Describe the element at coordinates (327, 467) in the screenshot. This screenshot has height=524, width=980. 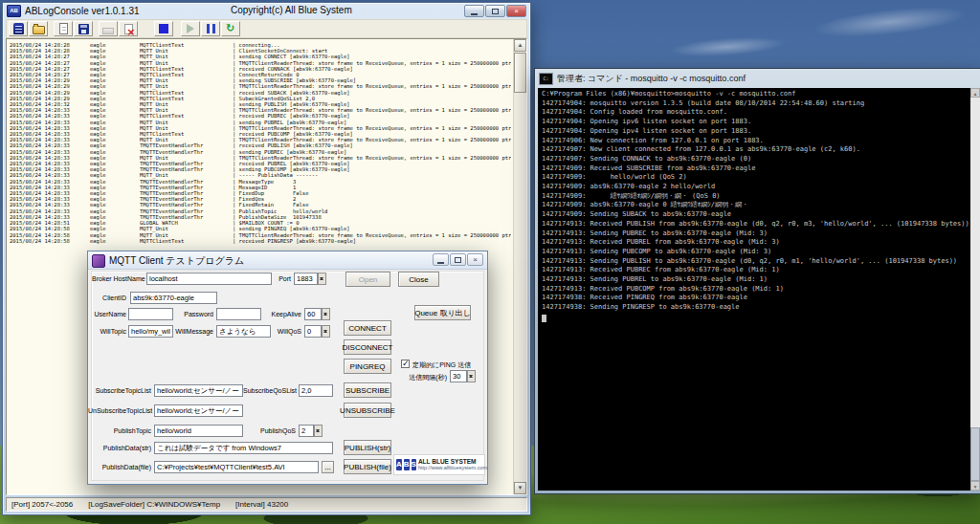
I see `browse-button: ...` at that location.